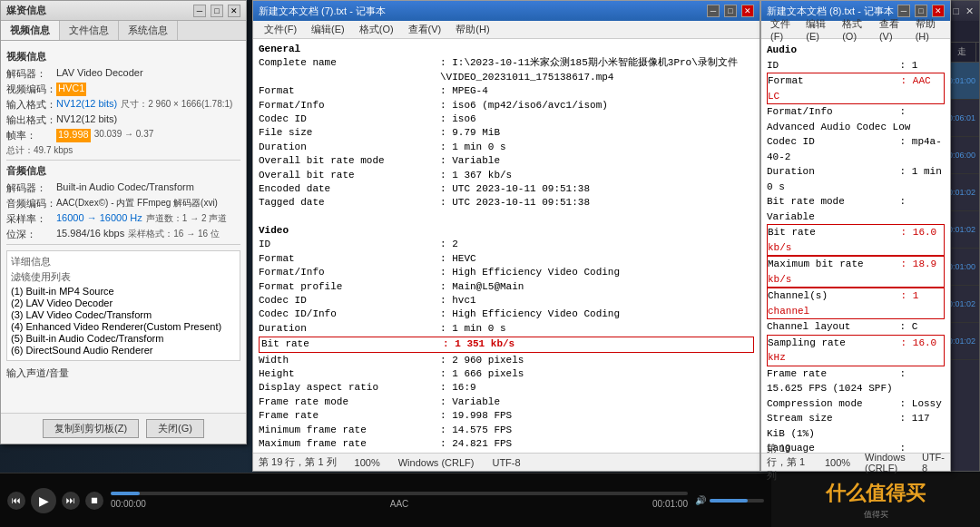  I want to click on notepad-close-btn: ✕, so click(748, 11).